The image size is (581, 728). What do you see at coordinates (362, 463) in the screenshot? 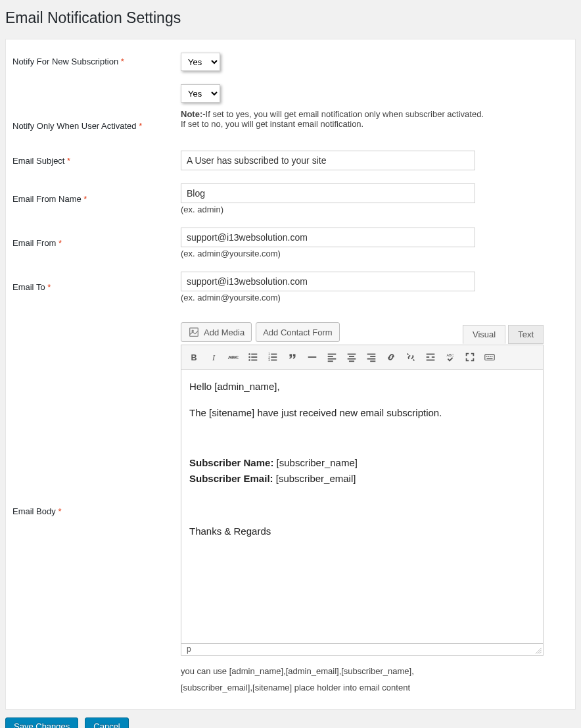
I see `body-line-3: Subscriber Name: [subscriber_name]` at bounding box center [362, 463].